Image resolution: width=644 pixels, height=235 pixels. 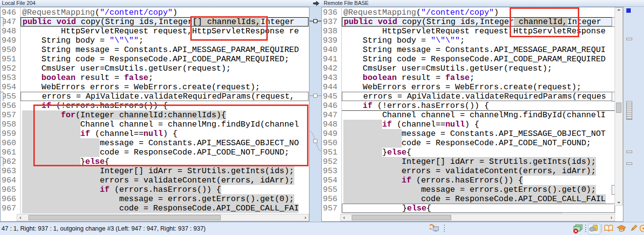 What do you see at coordinates (468, 199) in the screenshot?
I see `code-line: 956 code = ResponseCode.API_CODE_CALL_FA…` at bounding box center [468, 199].